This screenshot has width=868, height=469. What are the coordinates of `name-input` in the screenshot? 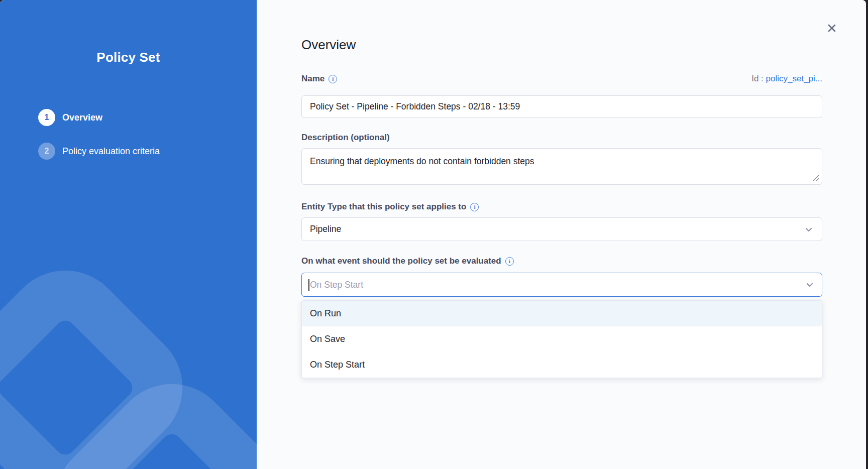 It's located at (562, 106).